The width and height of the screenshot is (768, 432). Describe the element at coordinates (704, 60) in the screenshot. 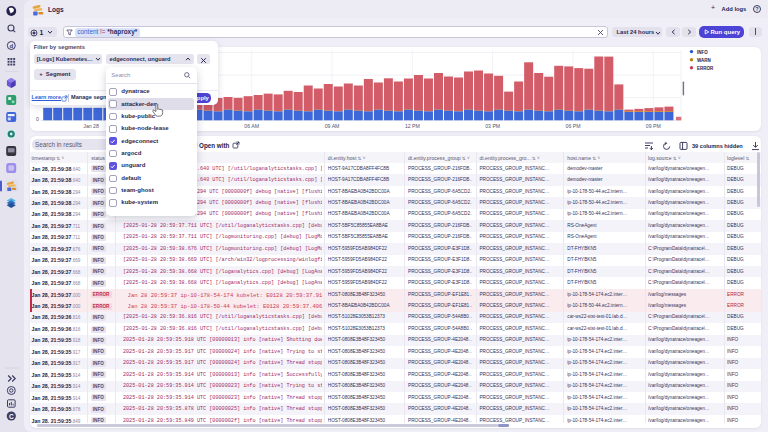

I see `svg-text: WARN` at that location.